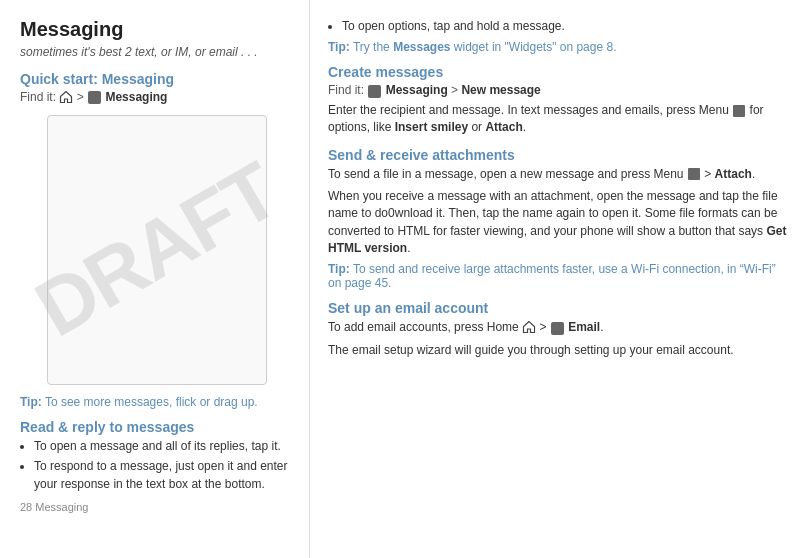  Describe the element at coordinates (559, 155) in the screenshot. I see `send-receive-heading: Send & receive attachments` at that location.